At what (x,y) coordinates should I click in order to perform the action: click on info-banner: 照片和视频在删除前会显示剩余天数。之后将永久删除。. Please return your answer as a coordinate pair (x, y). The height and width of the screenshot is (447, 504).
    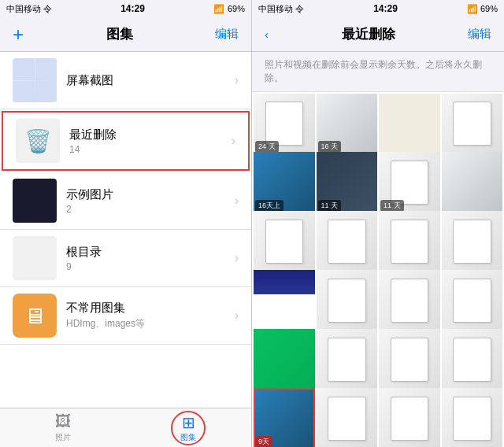
    Looking at the image, I should click on (378, 72).